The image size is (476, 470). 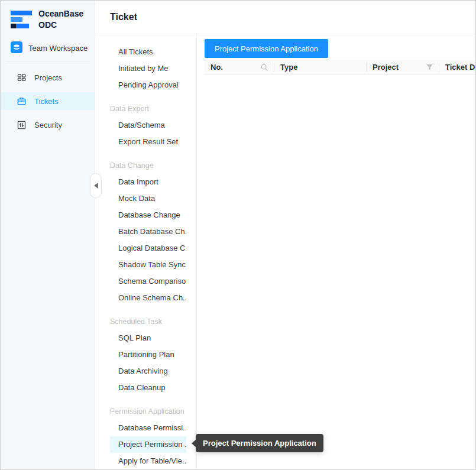 I want to click on project-permission-application-button: Project Permission Application, so click(x=266, y=48).